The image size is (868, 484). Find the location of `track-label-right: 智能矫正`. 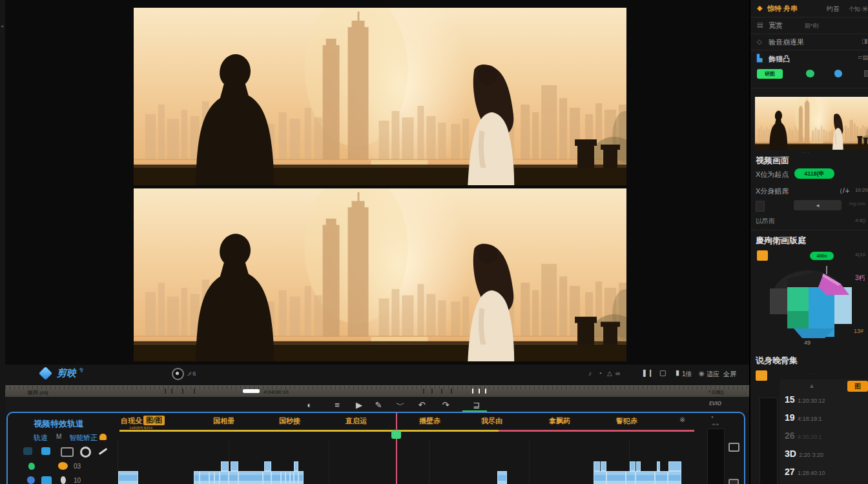

track-label-right: 智能矫正 is located at coordinates (83, 438).